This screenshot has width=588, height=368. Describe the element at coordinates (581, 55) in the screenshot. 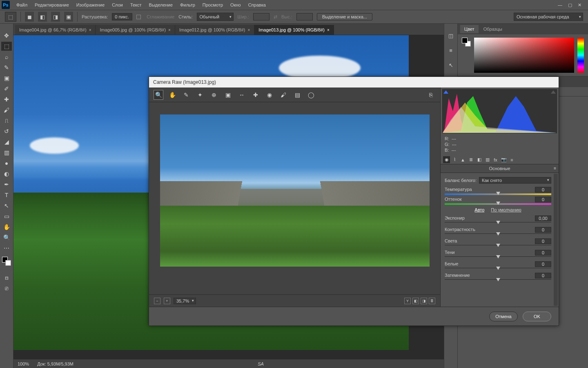

I see `hue-strip` at that location.